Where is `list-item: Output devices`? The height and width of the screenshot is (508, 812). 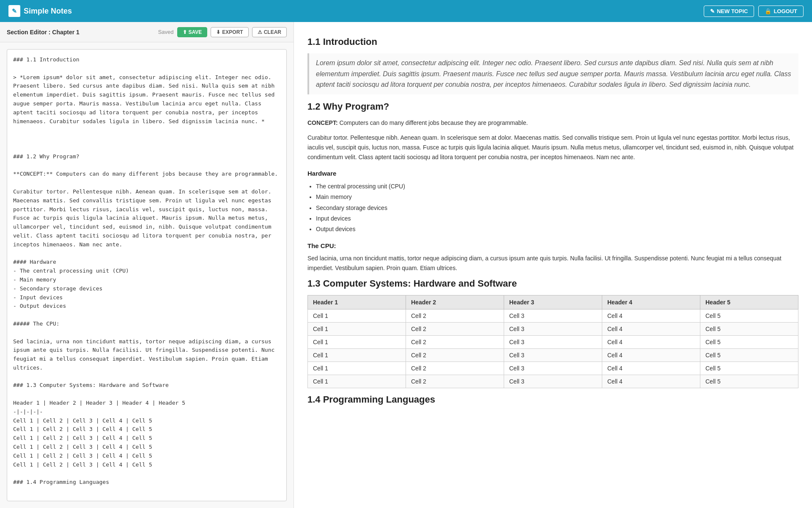 list-item: Output devices is located at coordinates (557, 229).